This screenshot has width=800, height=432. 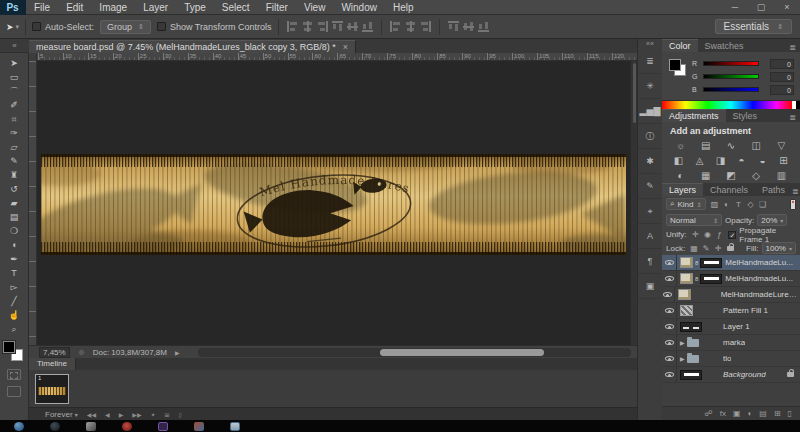 I want to click on type-tool: T, so click(x=14, y=273).